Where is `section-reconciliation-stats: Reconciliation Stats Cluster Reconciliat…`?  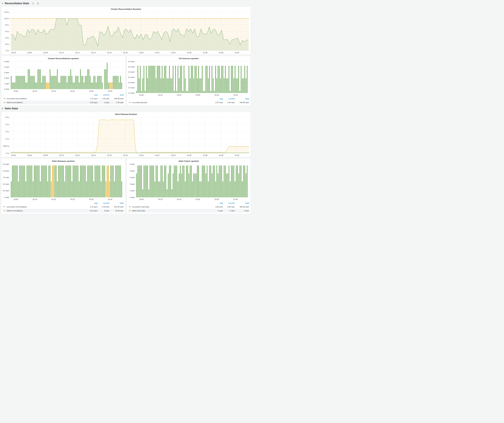
section-reconciliation-stats: Reconciliation Stats Cluster Reconciliat… is located at coordinates (126, 53).